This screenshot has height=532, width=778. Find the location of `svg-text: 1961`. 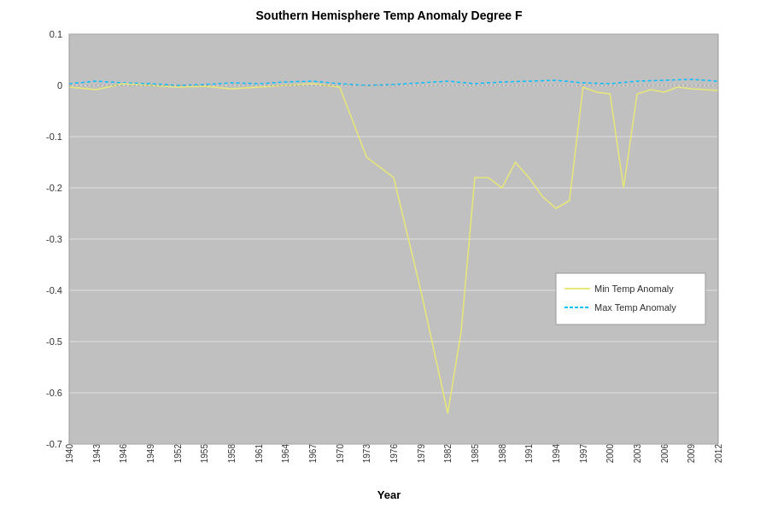

svg-text: 1961 is located at coordinates (258, 454).